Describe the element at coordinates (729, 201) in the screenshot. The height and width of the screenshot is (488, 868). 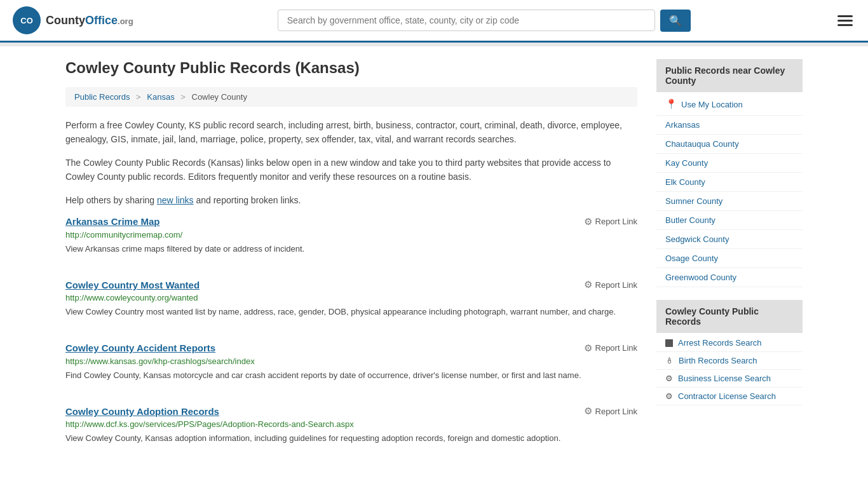
I see `nearby-item-4: Sumner County` at that location.